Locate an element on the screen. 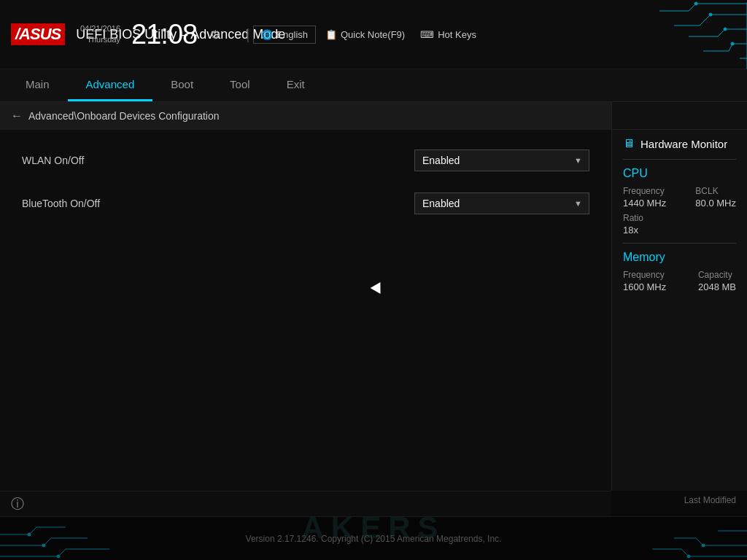 This screenshot has width=747, height=560. memory-freq-label: Frequency is located at coordinates (645, 275).